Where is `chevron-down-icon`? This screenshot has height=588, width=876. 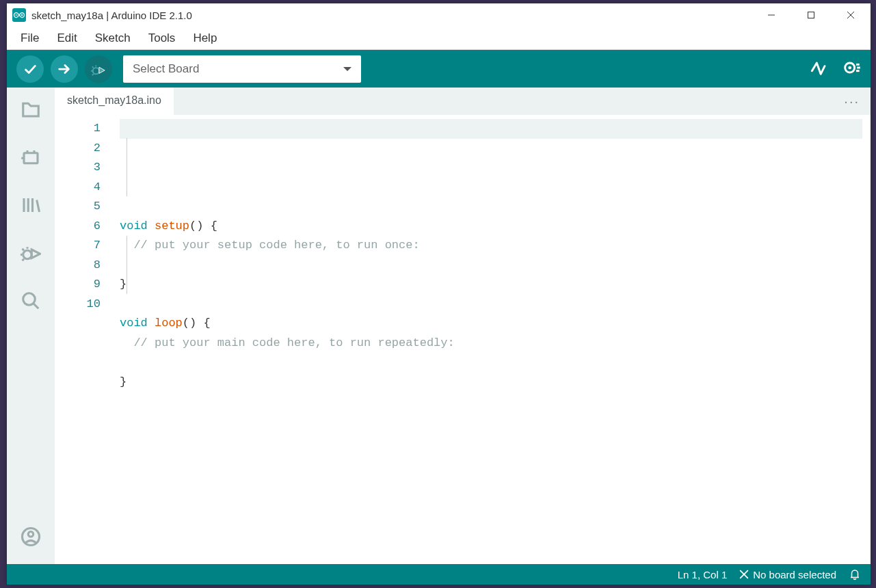
chevron-down-icon is located at coordinates (347, 69).